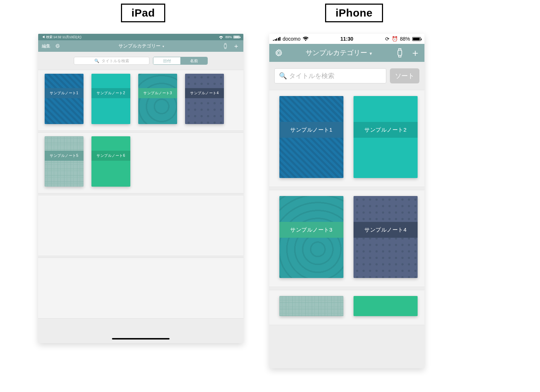  Describe the element at coordinates (229, 37) in the screenshot. I see `battery-text: 89%` at that location.